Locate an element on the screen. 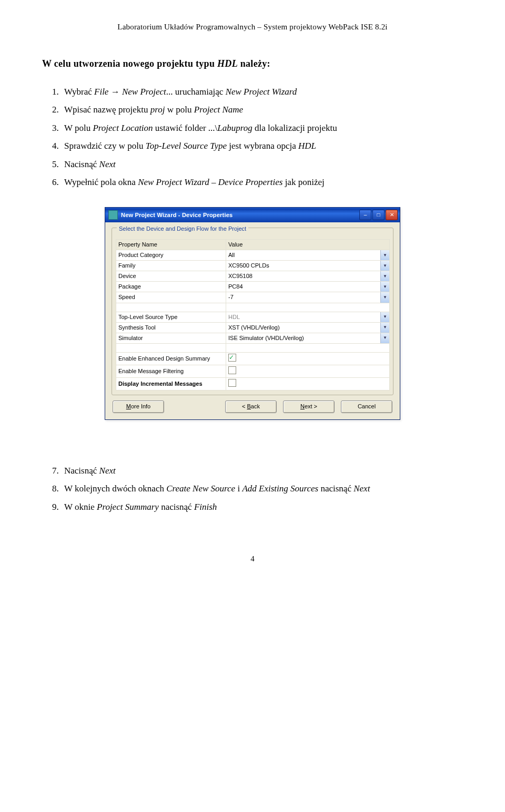 The width and height of the screenshot is (505, 812). app-icon is located at coordinates (113, 215).